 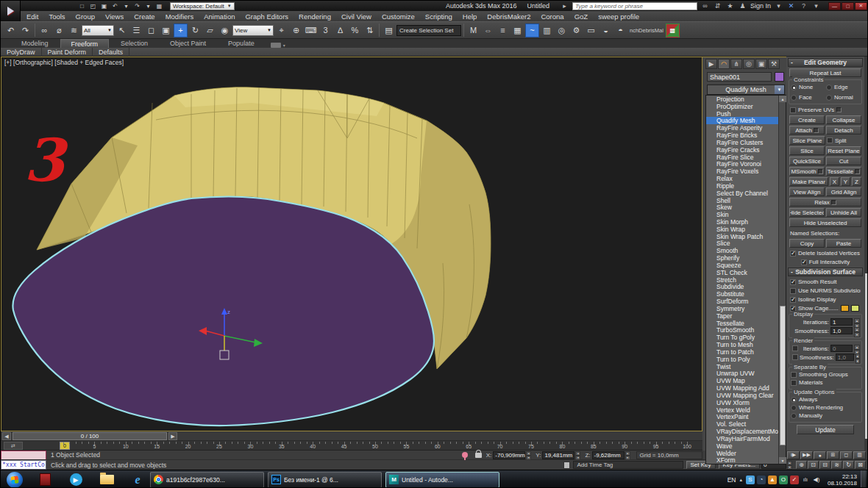 What do you see at coordinates (742, 121) in the screenshot?
I see `modifier-option-quadify-mesh: Quadify Mesh` at bounding box center [742, 121].